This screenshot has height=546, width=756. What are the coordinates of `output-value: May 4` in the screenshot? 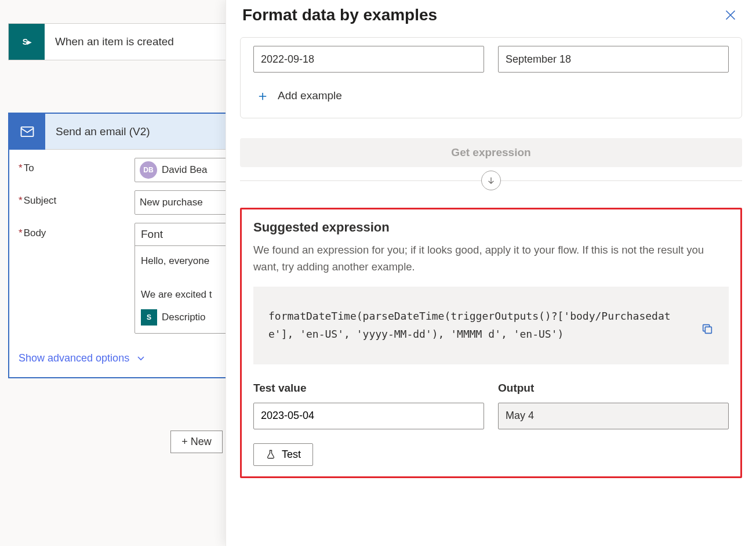 It's located at (613, 416).